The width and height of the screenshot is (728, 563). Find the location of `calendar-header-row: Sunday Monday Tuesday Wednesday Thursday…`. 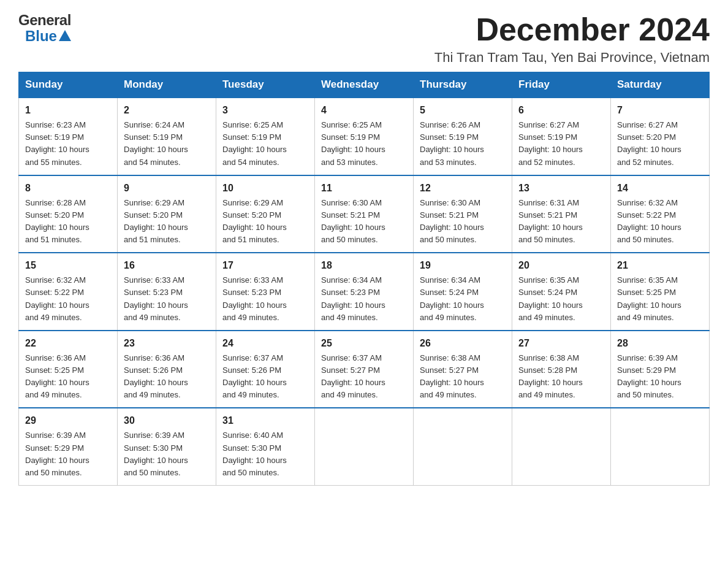

calendar-header-row: Sunday Monday Tuesday Wednesday Thursday… is located at coordinates (364, 85).